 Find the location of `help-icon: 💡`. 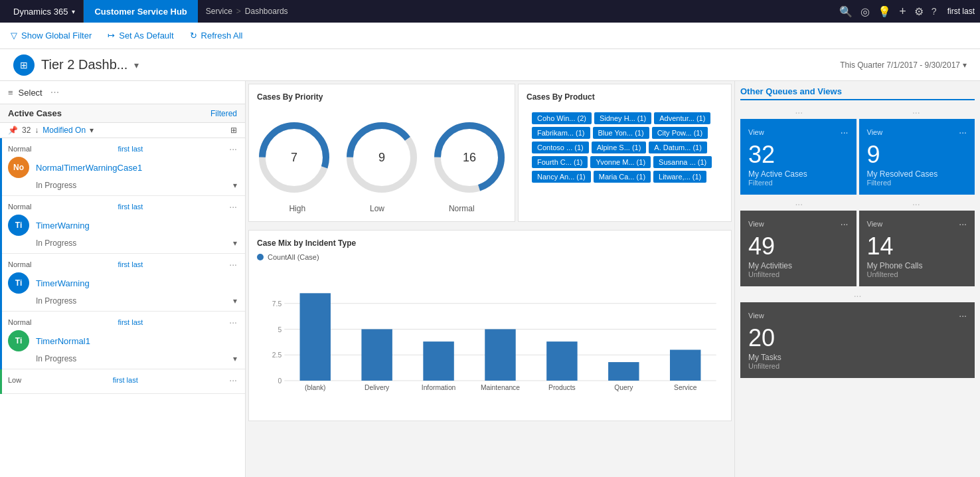

help-icon: 💡 is located at coordinates (884, 12).